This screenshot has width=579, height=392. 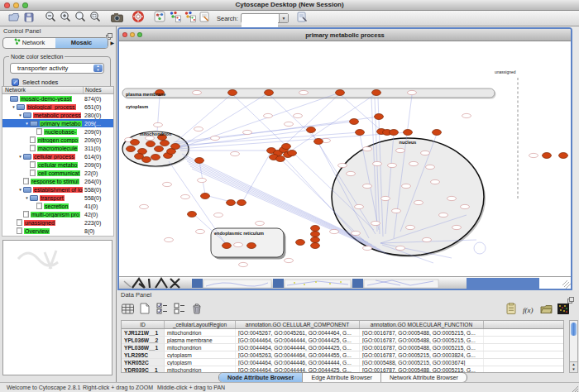 I want to click on zoom-fit-button, so click(x=80, y=18).